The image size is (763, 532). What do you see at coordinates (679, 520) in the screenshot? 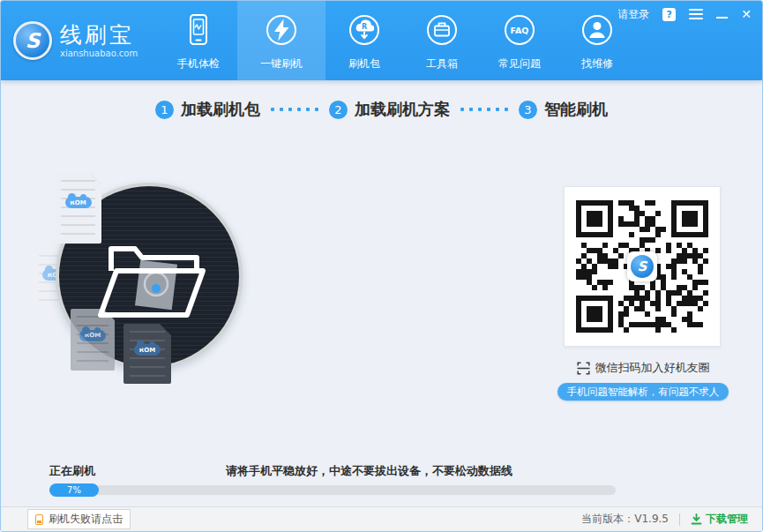
I see `footer-divider` at bounding box center [679, 520].